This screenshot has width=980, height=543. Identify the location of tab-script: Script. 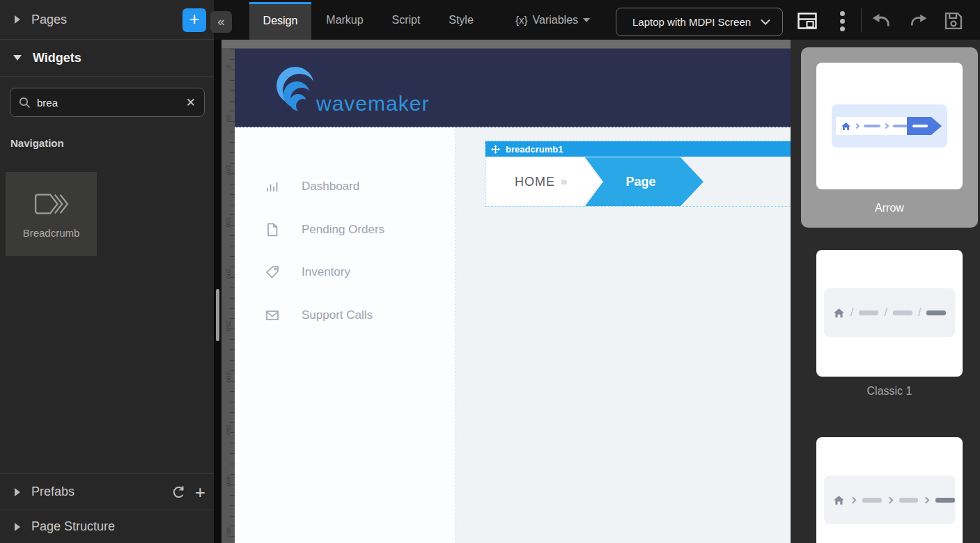
(406, 19).